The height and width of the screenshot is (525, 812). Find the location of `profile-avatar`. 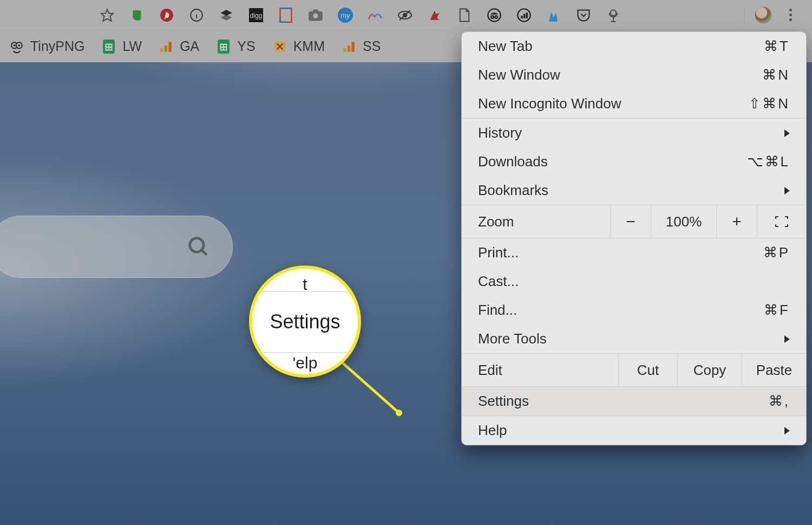

profile-avatar is located at coordinates (763, 15).